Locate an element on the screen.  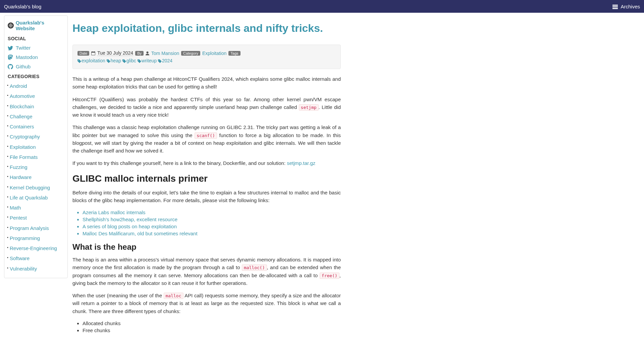
category-link: Hardware is located at coordinates (21, 177).